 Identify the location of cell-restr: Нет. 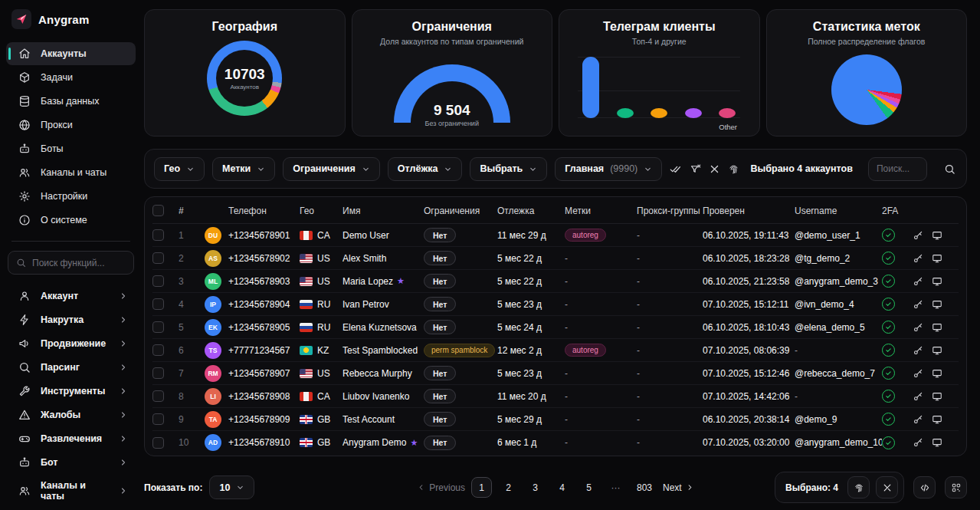
(461, 327).